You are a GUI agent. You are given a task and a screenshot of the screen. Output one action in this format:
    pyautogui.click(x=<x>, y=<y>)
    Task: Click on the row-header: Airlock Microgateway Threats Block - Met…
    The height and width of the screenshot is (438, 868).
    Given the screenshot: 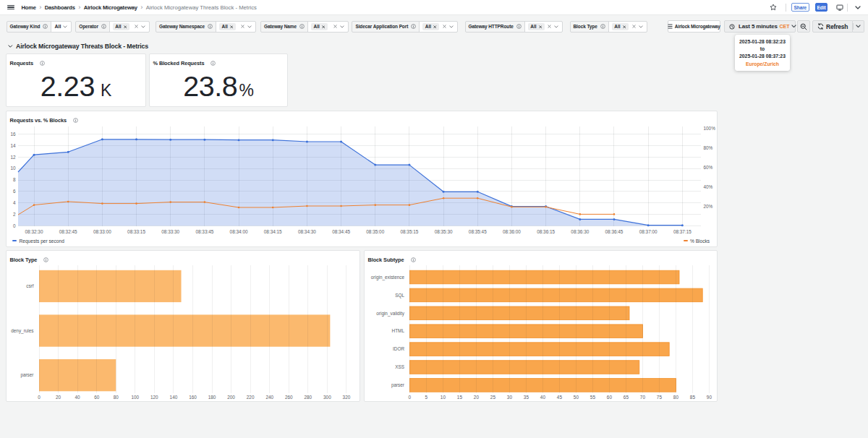 What is the action you would take?
    pyautogui.click(x=78, y=46)
    